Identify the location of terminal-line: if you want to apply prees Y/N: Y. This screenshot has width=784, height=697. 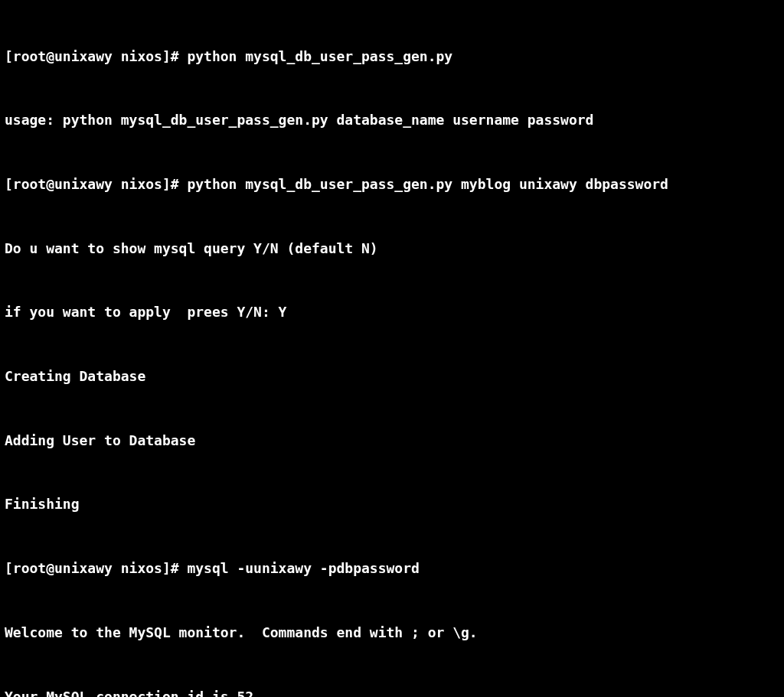
(392, 312).